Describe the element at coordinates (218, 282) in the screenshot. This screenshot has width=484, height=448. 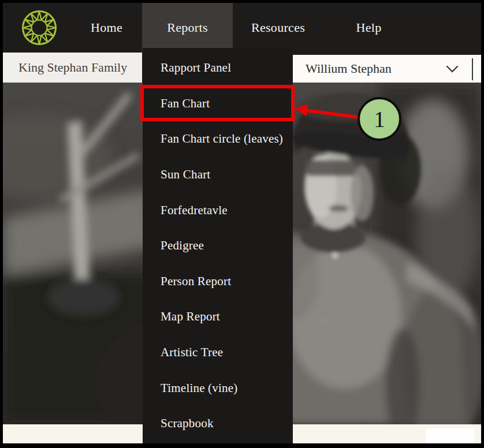
I see `reports-menu-item-person-report: Person Report` at that location.